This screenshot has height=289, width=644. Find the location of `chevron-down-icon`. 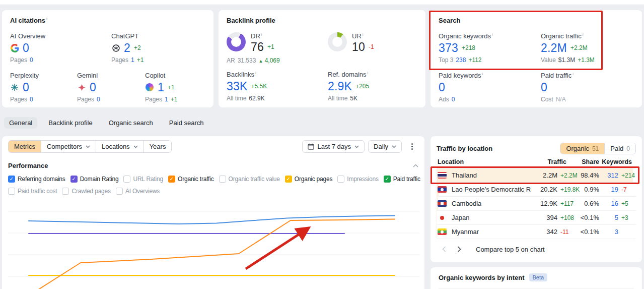

chevron-down-icon is located at coordinates (136, 147).